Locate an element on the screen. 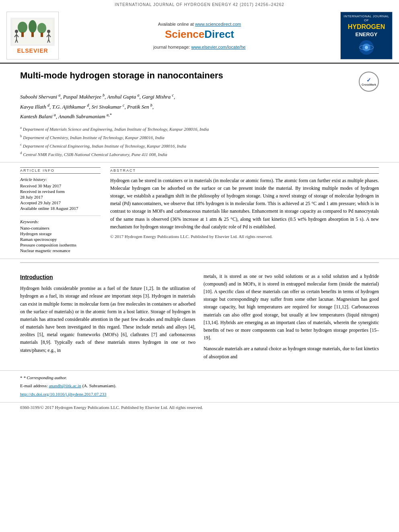 The height and width of the screenshot is (532, 399). available-online-text: Available online at www.sciencedirect.co… is located at coordinates (200, 24).